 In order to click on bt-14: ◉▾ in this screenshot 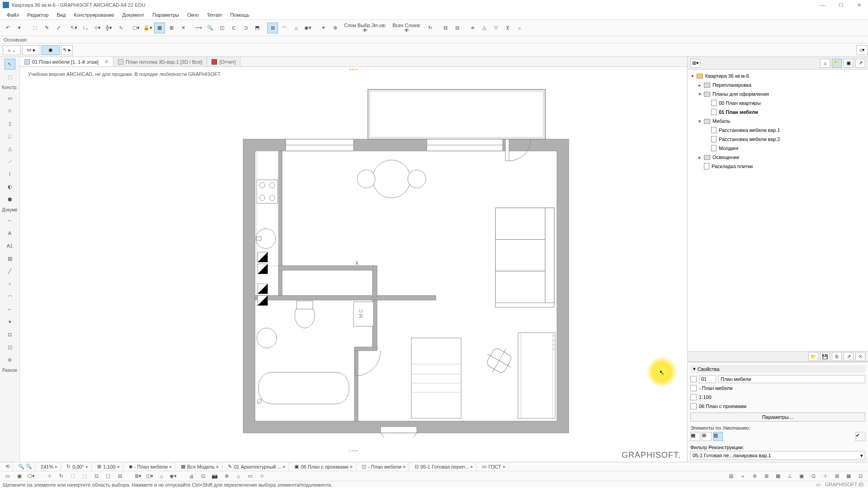, I will do `click(173, 476)`.